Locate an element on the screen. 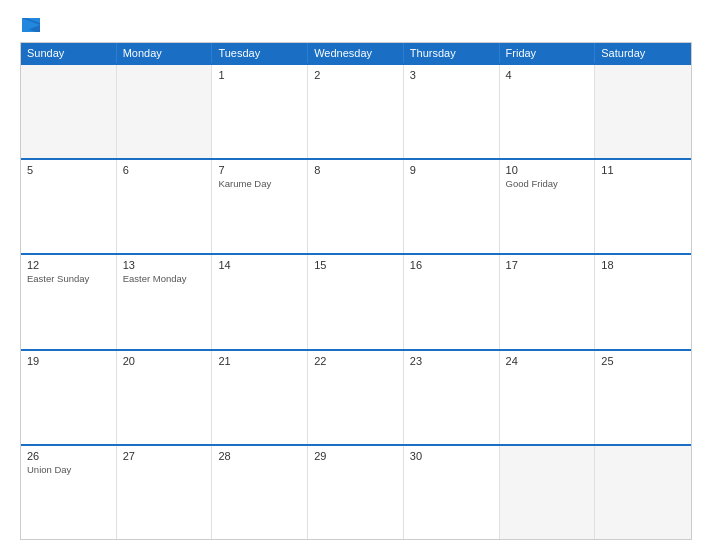 The image size is (712, 550). day-number: 24 is located at coordinates (548, 361).